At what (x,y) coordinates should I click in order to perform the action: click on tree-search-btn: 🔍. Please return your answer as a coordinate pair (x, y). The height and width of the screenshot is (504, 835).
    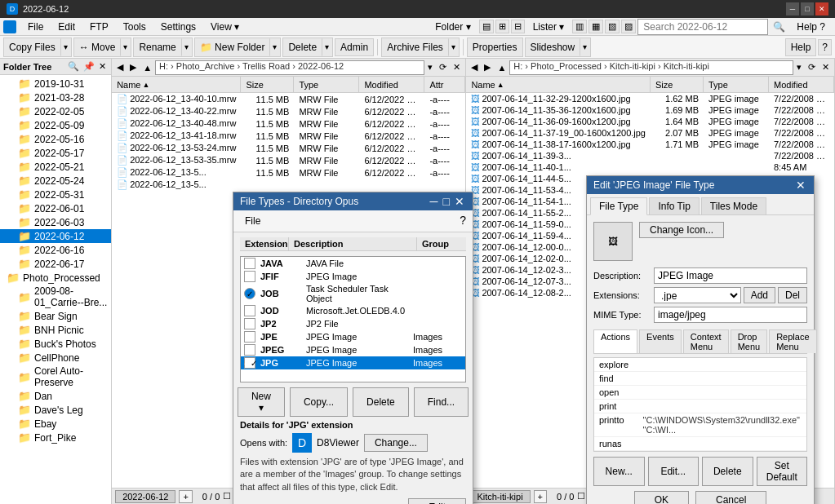
    Looking at the image, I should click on (73, 67).